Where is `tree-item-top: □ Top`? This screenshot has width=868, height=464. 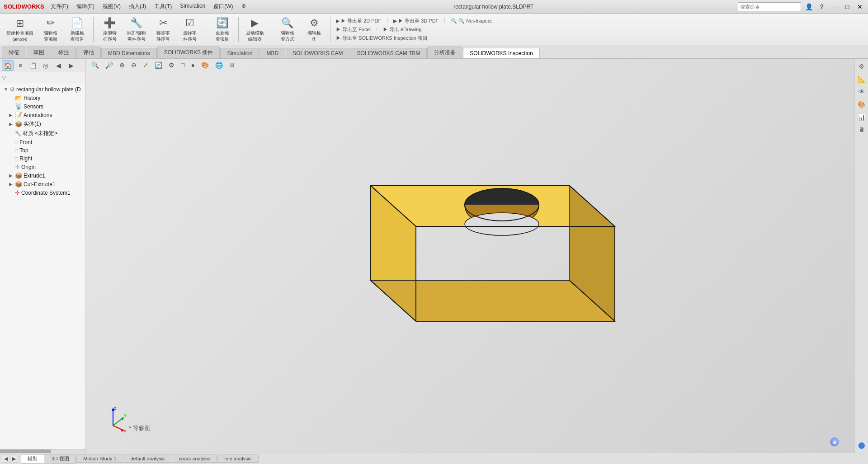
tree-item-top: □ Top is located at coordinates (42, 150).